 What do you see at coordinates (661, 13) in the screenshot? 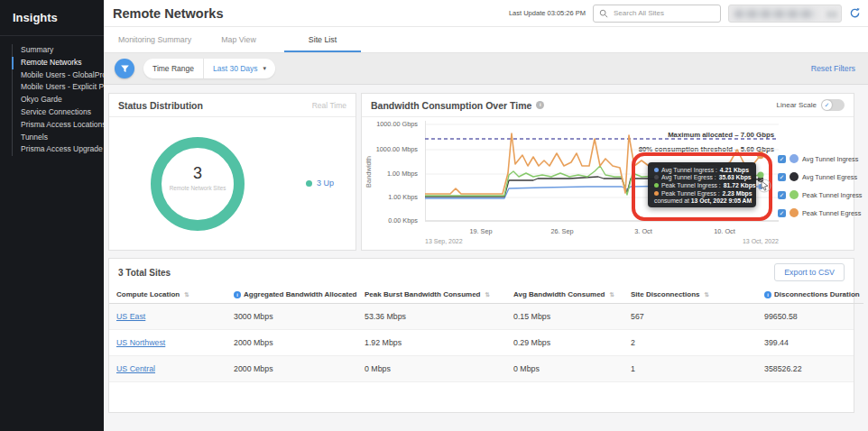
I see `search-input` at bounding box center [661, 13].